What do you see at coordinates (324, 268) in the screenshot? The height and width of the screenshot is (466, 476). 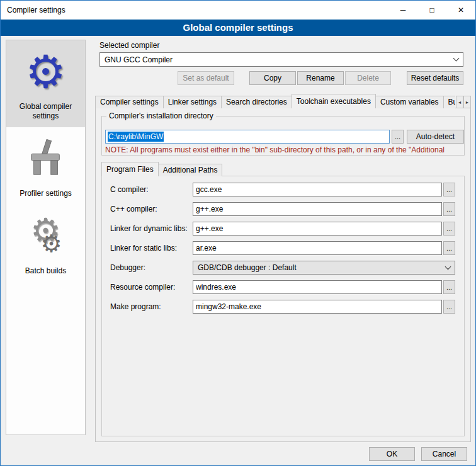 I see `debugger-dropdown: GDB/CDB debugger : Default` at bounding box center [324, 268].